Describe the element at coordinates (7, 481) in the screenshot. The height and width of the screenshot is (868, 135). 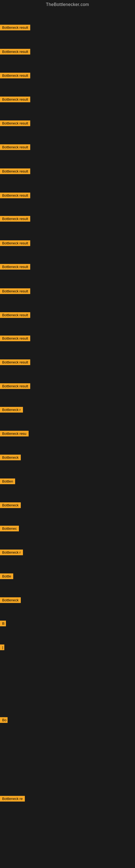
I see `bottleneck-badge: Bottlen` at that location.